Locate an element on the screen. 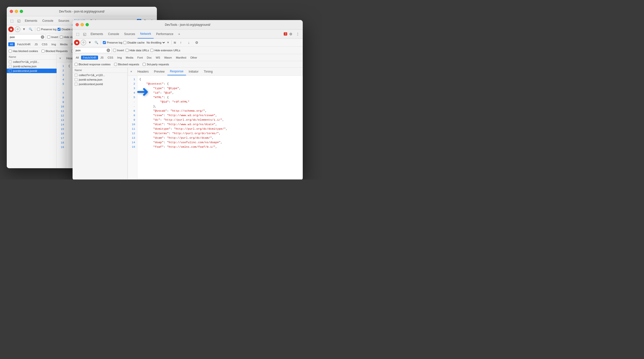 The image size is (644, 359). back-minimize-btn is located at coordinates (17, 12).